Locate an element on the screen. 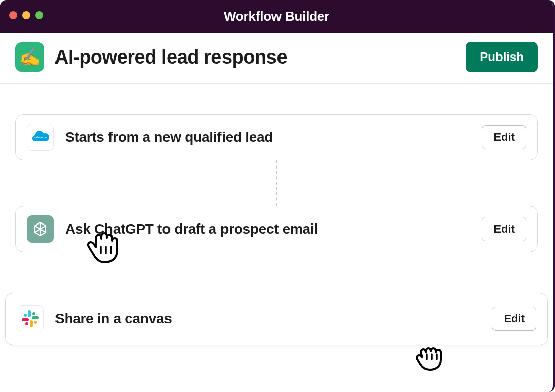 The image size is (555, 392). workflow-step: Share in a canvas Edit is located at coordinates (276, 319).